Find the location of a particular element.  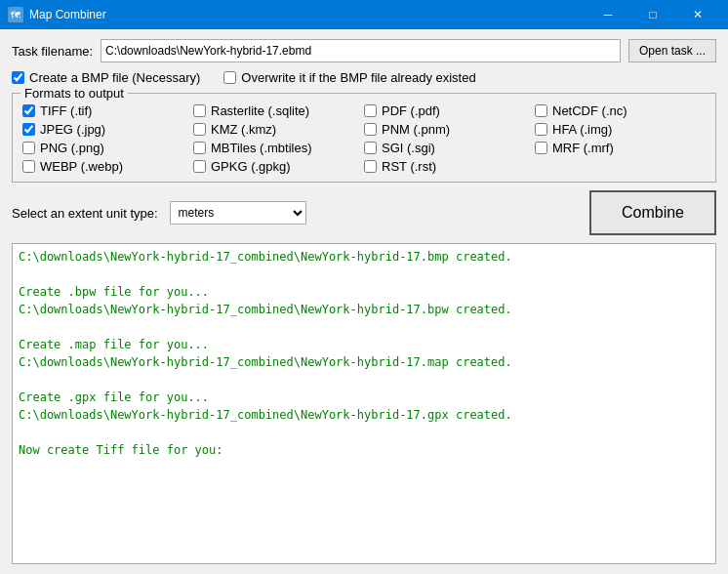

maximize-button: □ is located at coordinates (653, 15).